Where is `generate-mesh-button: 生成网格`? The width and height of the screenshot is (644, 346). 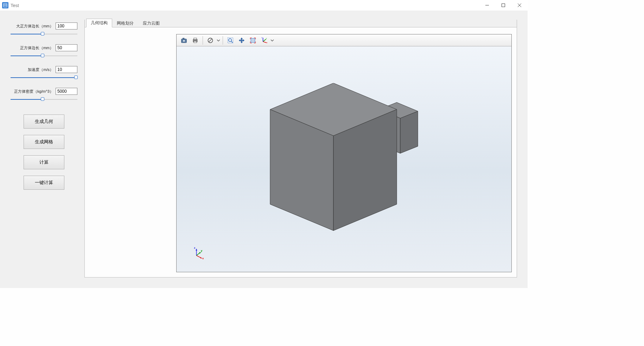
generate-mesh-button: 生成网格 is located at coordinates (44, 142).